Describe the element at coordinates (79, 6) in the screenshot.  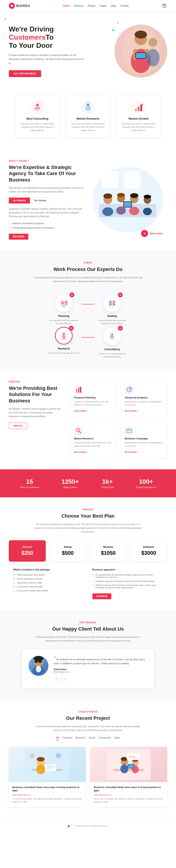
I see `nav-services: Services` at that location.